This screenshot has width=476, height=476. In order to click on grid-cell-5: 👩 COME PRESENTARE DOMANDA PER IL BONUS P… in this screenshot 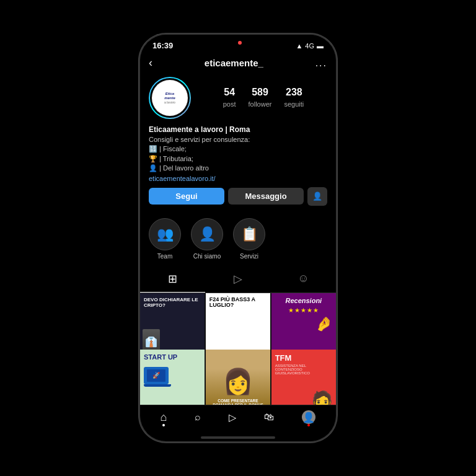, I will do `click(238, 377)`.